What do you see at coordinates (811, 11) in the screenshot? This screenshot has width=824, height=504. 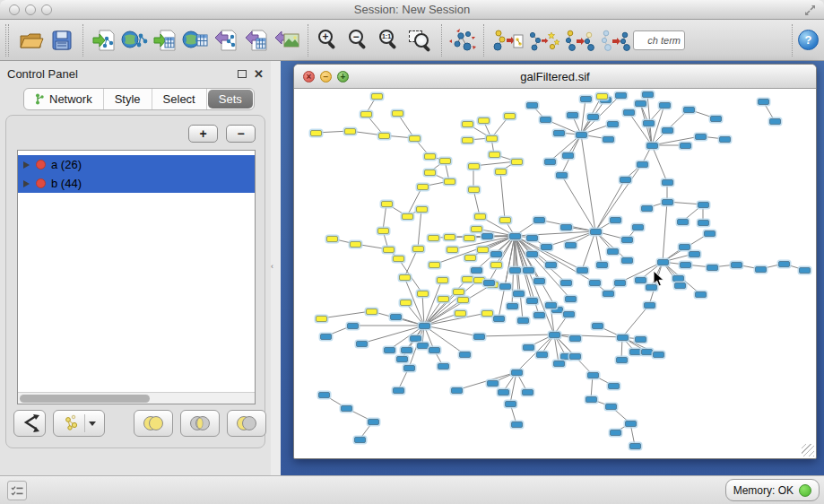 I see `fullscreen-icon` at bounding box center [811, 11].